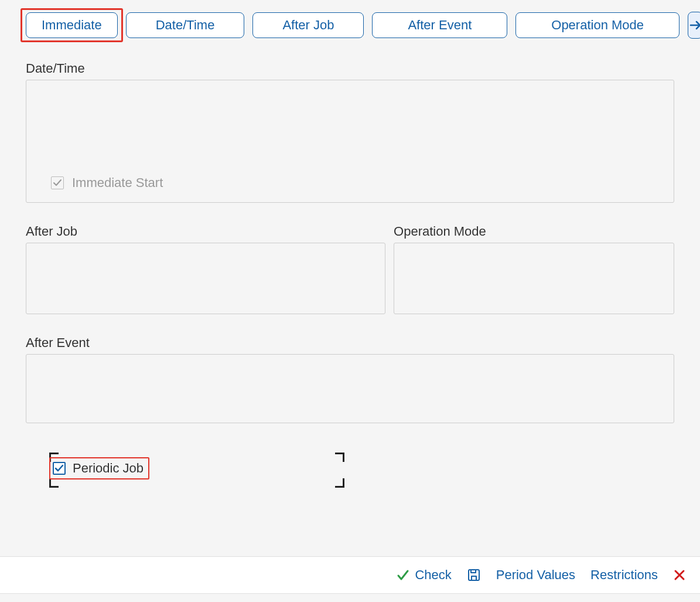  Describe the element at coordinates (679, 575) in the screenshot. I see `close-icon` at that location.